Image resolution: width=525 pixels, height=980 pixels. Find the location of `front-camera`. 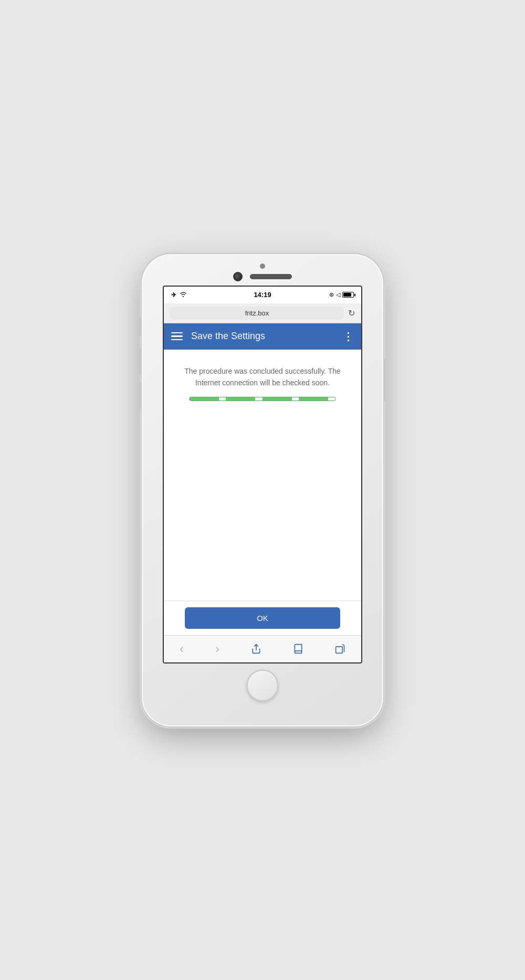

front-camera is located at coordinates (238, 277).